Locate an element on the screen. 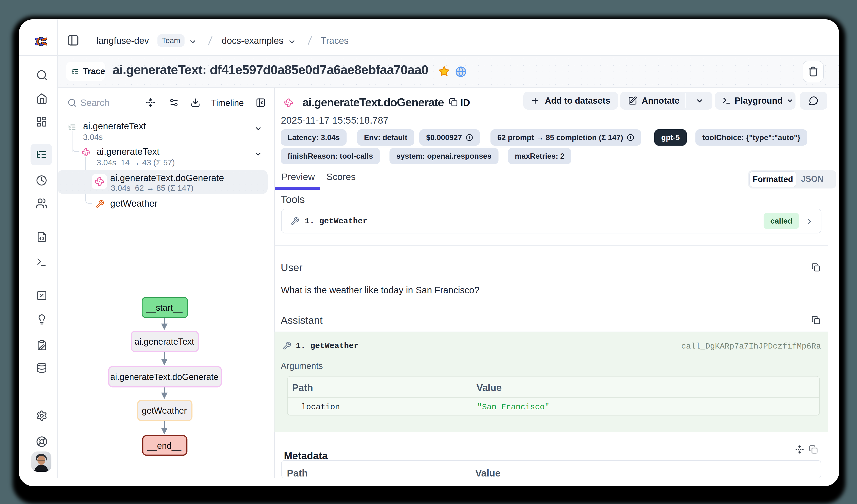  svg-text: ai.generateText.doGenerate is located at coordinates (164, 377).